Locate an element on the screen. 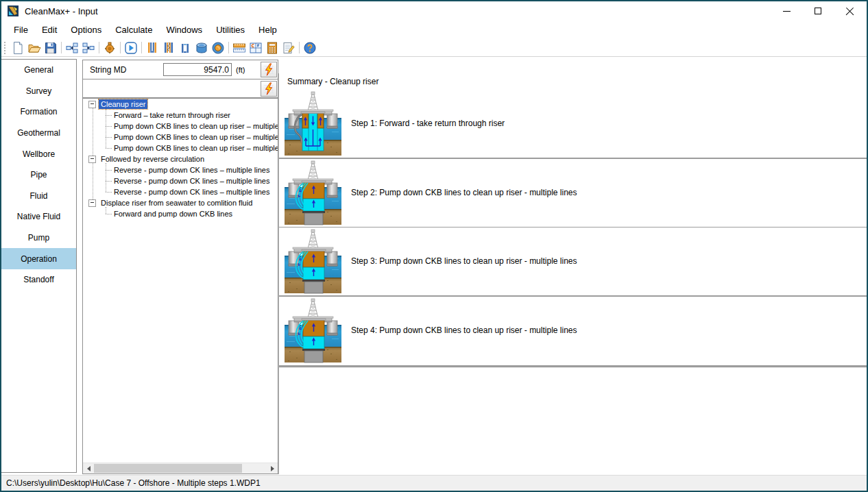  sidebar-item-native-fluid: Native Fluid is located at coordinates (38, 217).